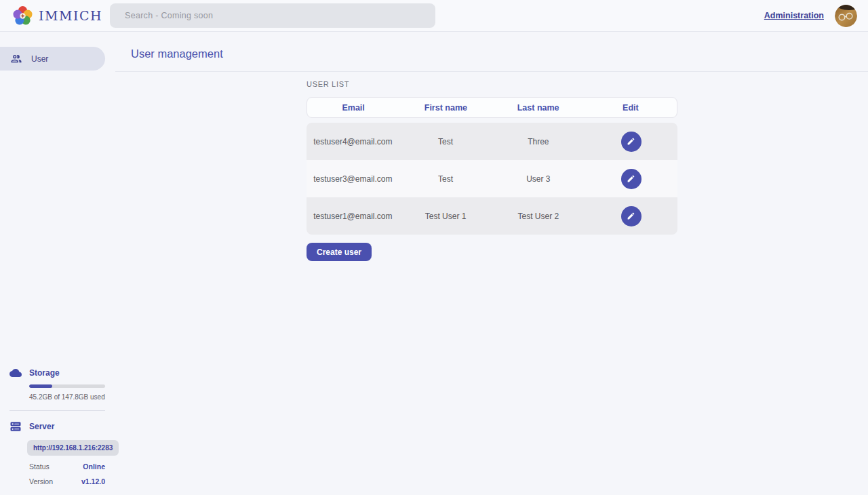 Image resolution: width=868 pixels, height=495 pixels. I want to click on search-placeholder: Search - Coming soon, so click(169, 16).